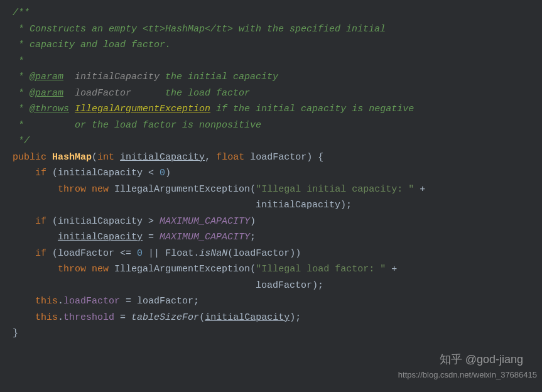  Describe the element at coordinates (143, 109) in the screenshot. I see `doc-exception: IllegalArgumentException` at that location.